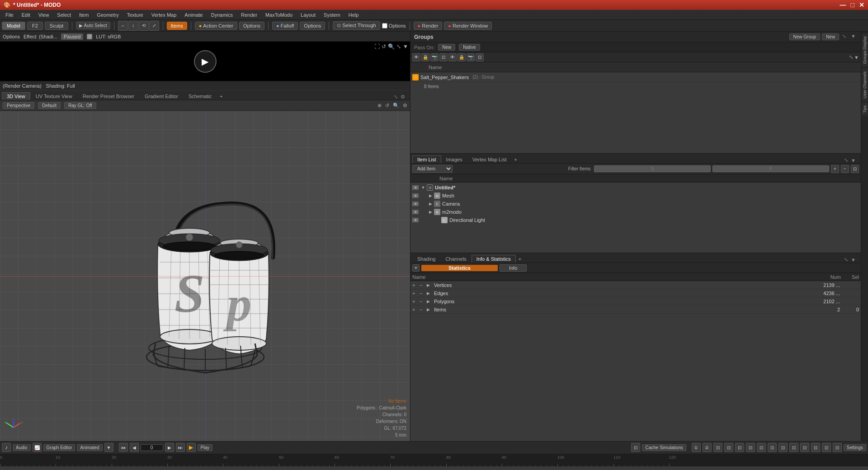  Describe the element at coordinates (423, 310) in the screenshot. I see `stat-minus-items: −` at that location.